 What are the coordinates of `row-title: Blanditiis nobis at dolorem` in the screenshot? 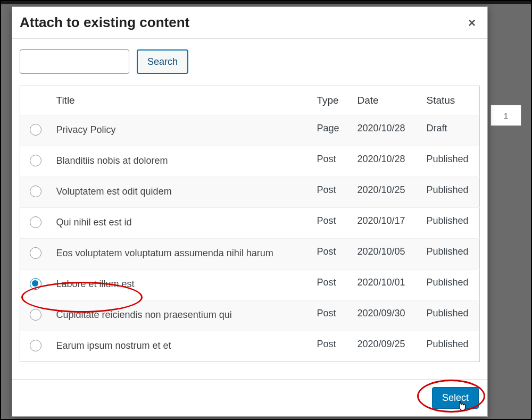 It's located at (181, 162).